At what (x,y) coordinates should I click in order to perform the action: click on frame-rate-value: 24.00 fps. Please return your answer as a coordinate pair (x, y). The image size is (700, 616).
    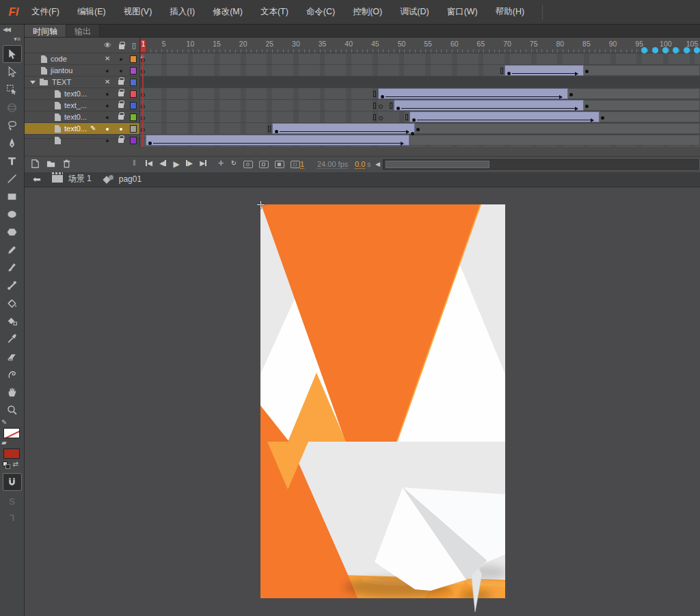
    Looking at the image, I should click on (332, 164).